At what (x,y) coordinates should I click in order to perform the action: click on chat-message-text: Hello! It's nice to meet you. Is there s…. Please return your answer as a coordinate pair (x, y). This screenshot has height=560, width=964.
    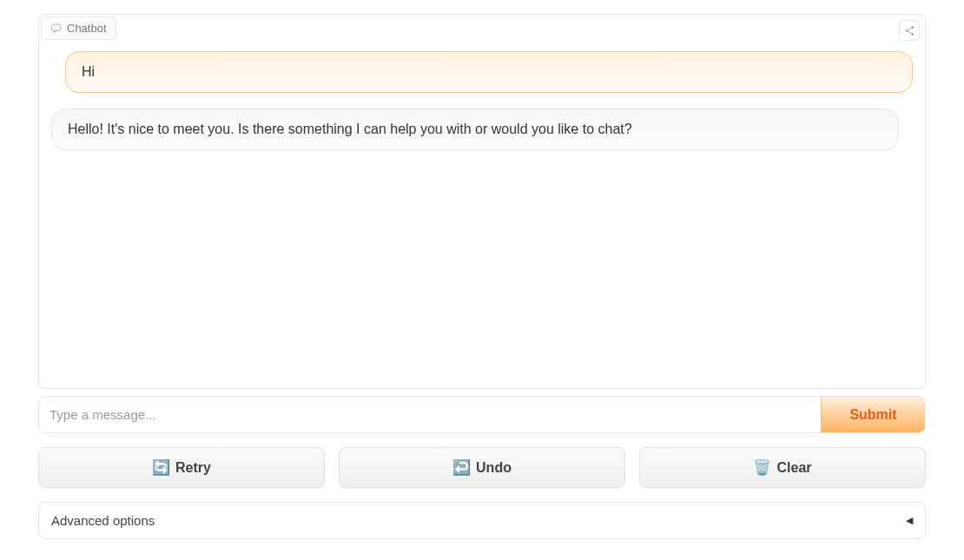
    Looking at the image, I should click on (350, 128).